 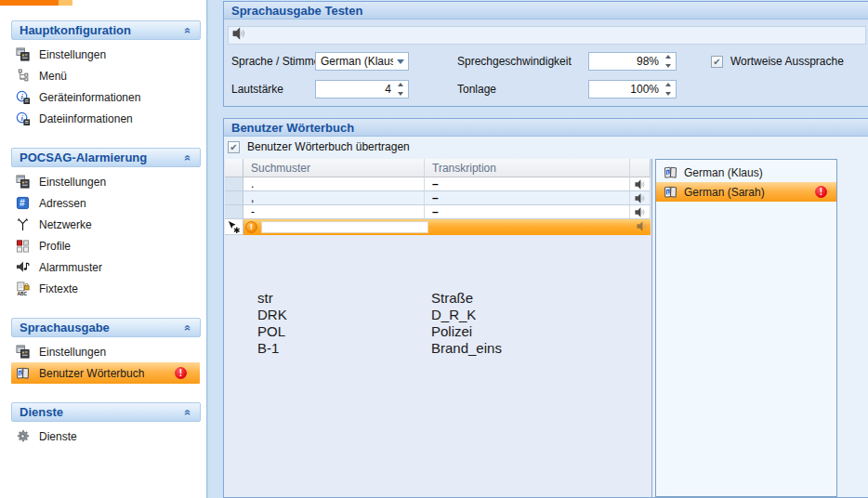 I want to click on sidebar-item-label: Adressen, so click(x=63, y=203).